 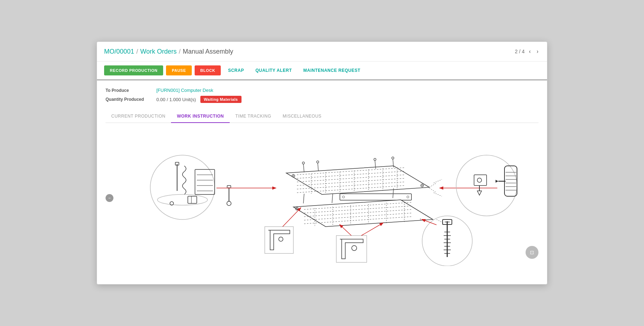 I want to click on tab-time-tracking: TIME TRACKING, so click(x=253, y=117).